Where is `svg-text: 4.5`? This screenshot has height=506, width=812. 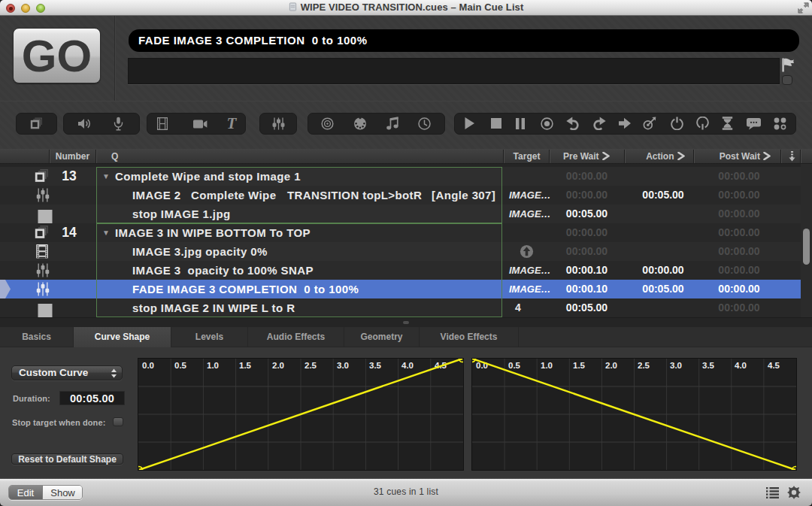
svg-text: 4.5 is located at coordinates (774, 365).